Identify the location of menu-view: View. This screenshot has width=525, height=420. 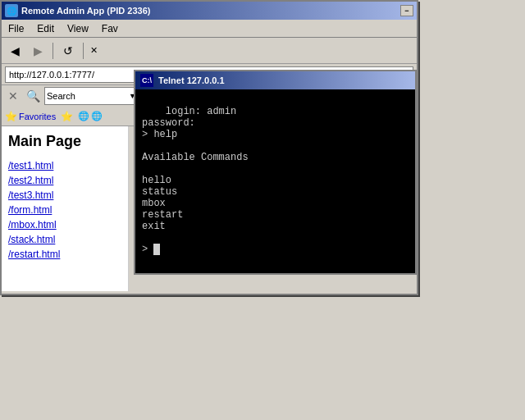
(78, 29).